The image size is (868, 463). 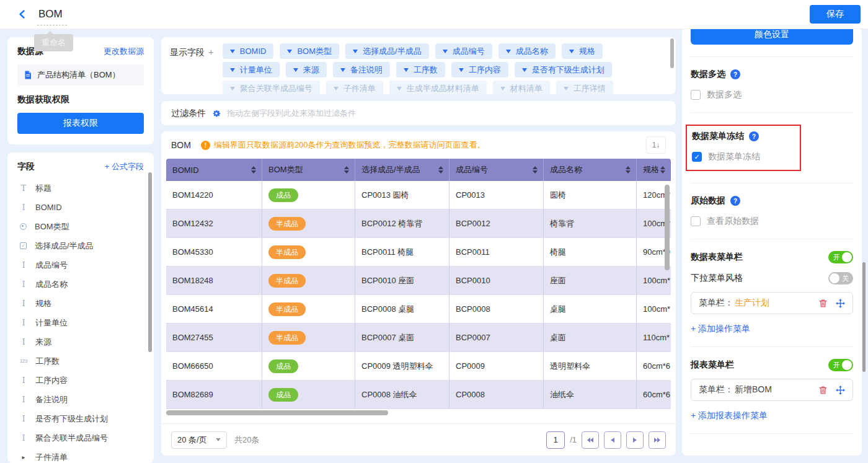 I want to click on page-title: BOM, so click(x=51, y=14).